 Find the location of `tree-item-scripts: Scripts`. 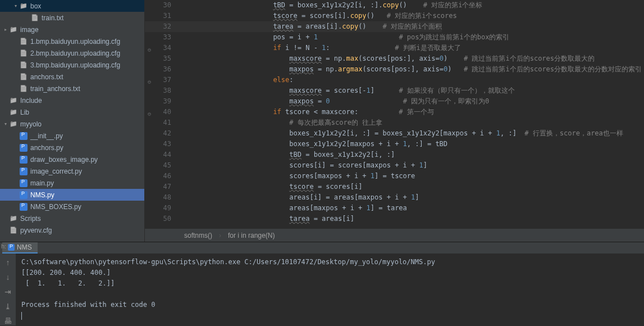

tree-item-scripts: Scripts is located at coordinates (72, 218).